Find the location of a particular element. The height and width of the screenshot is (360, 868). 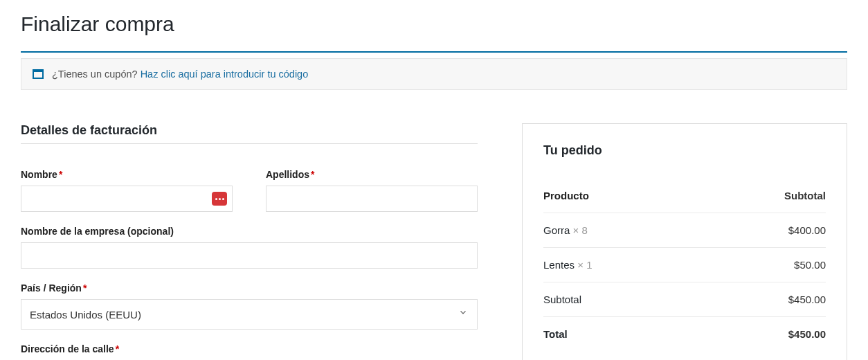

subtotal-amount: $450.00 is located at coordinates (761, 300).